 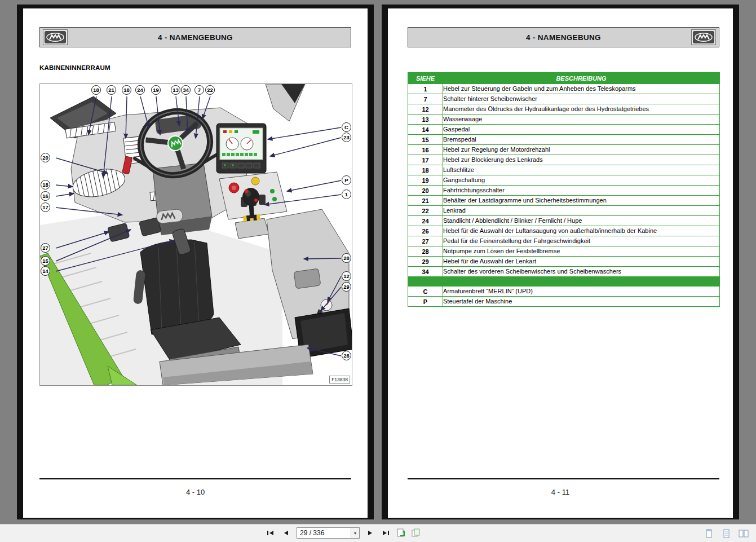 I want to click on callout-18b: 18, so click(x=126, y=90).